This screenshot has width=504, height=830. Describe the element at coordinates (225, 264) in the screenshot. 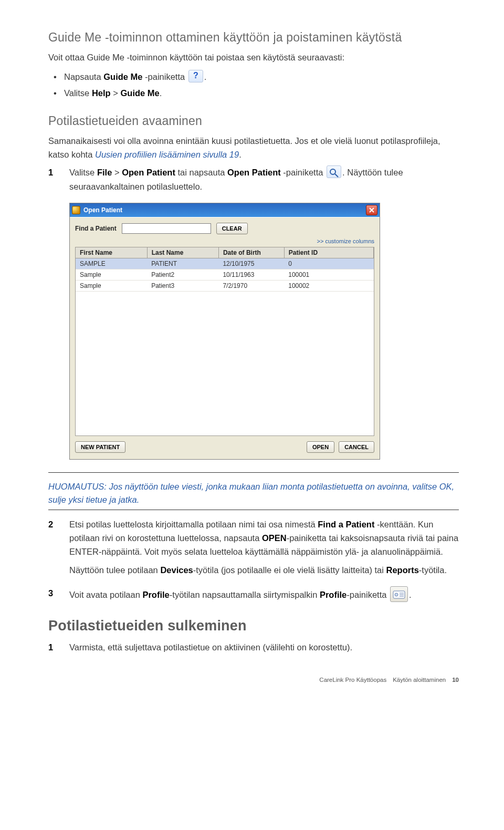

I see `table-row: SAMPLEPATIENT12/10/19750` at that location.